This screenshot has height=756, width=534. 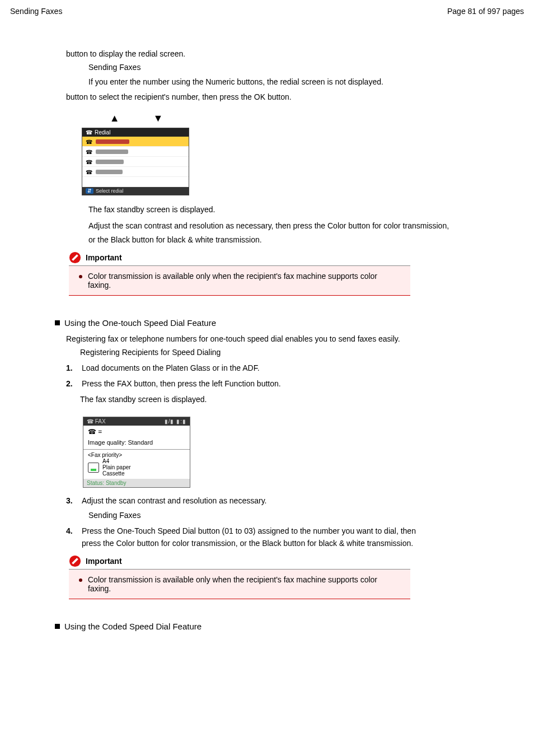 I want to click on important-text-1: Color transmission is available only whe…, so click(x=244, y=281).